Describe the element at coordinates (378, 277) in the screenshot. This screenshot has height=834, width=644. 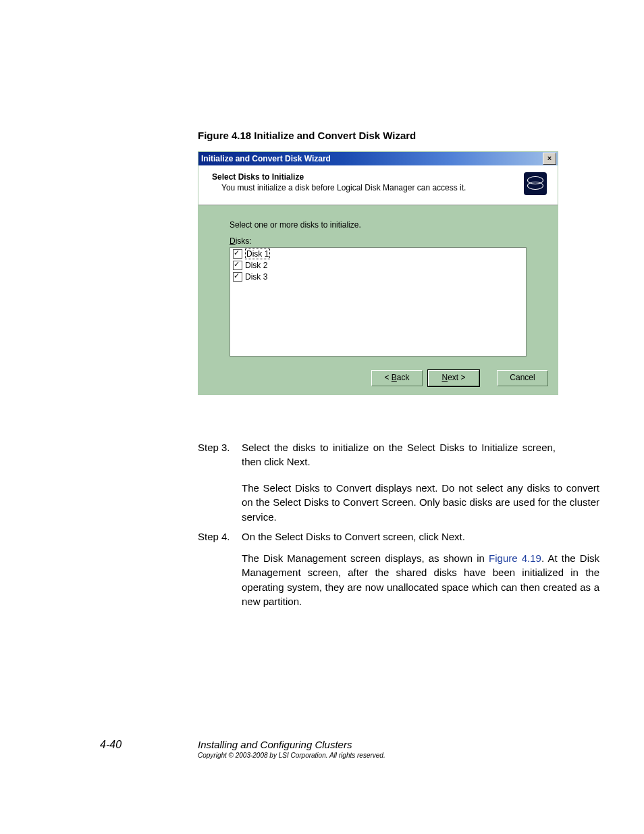
I see `disk-row: Disk 3` at that location.